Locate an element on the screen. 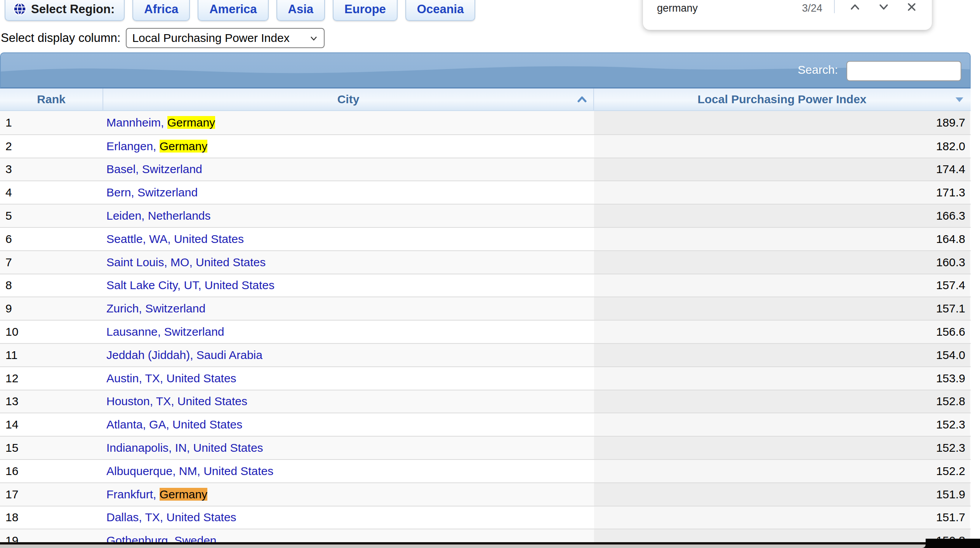 The image size is (980, 548). chevron-down-icon is located at coordinates (884, 7).